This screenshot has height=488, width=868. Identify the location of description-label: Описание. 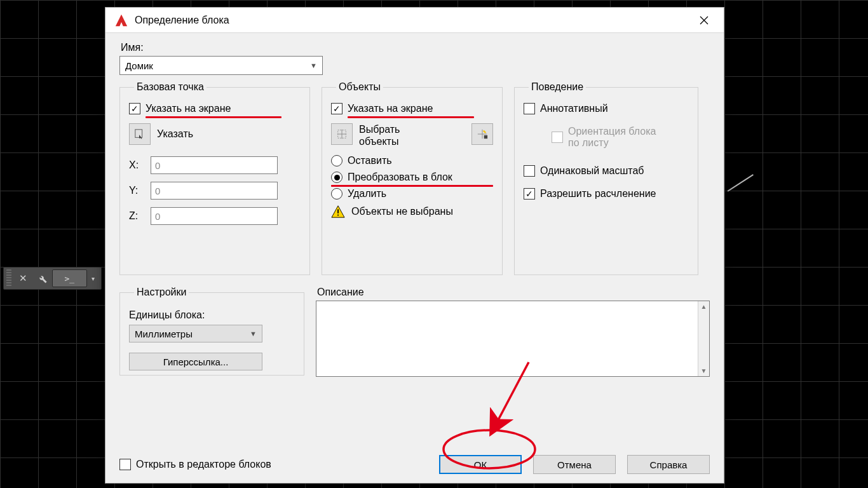
(513, 292).